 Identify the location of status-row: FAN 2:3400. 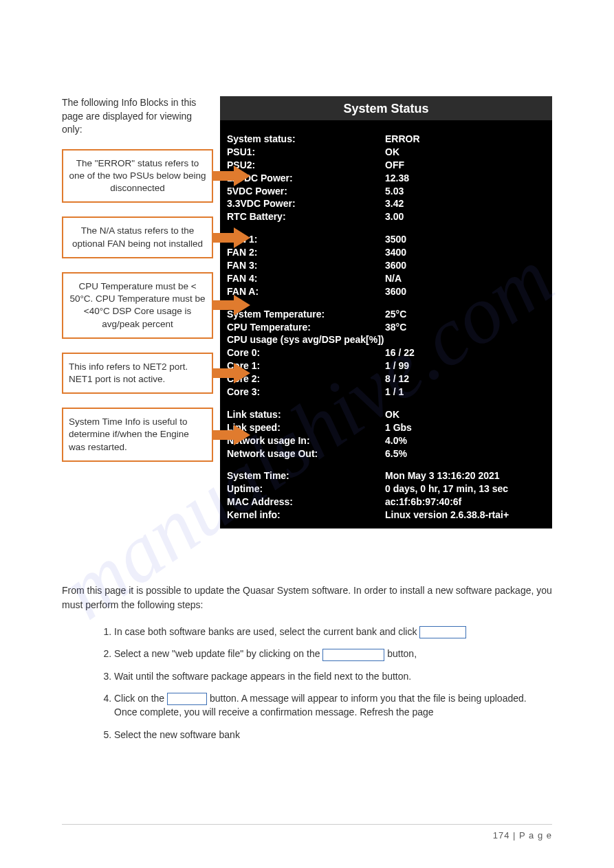
(386, 253).